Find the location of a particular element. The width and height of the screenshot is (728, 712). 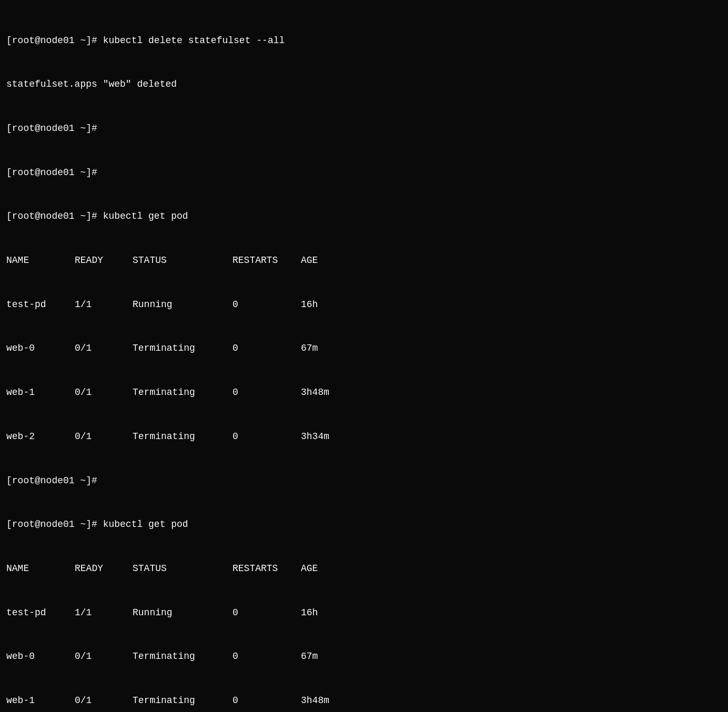

table-header-1: NAMEREADYSTATUSRESTARTSAGE is located at coordinates (364, 261).